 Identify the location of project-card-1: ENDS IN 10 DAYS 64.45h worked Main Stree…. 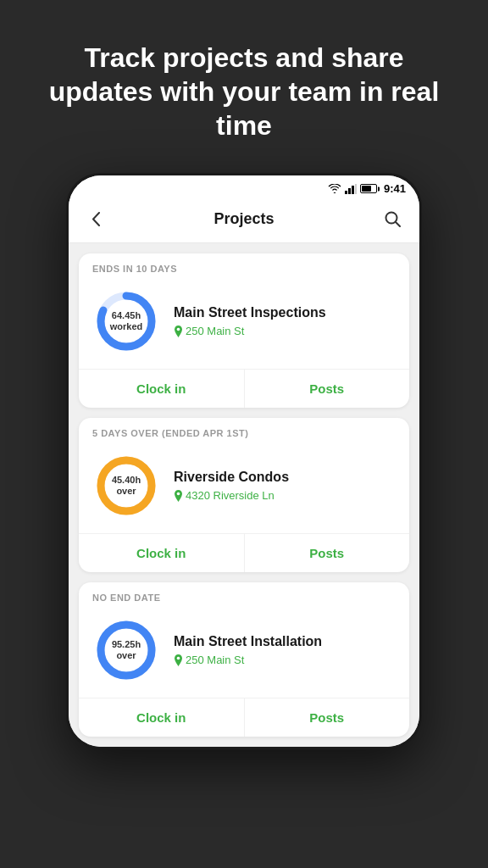
(244, 331).